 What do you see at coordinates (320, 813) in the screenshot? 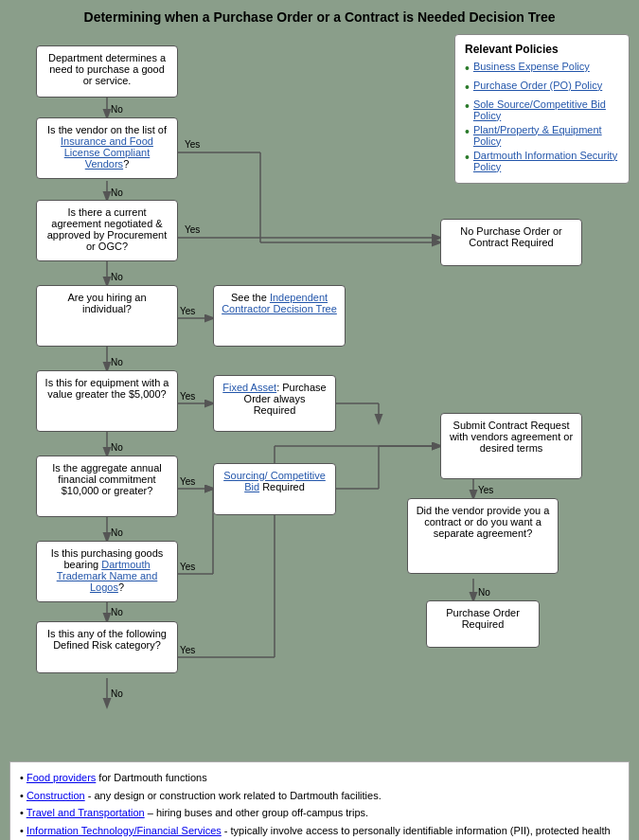
I see `info-item-3: • Travel and Transportation – hiring bus…` at bounding box center [320, 813].